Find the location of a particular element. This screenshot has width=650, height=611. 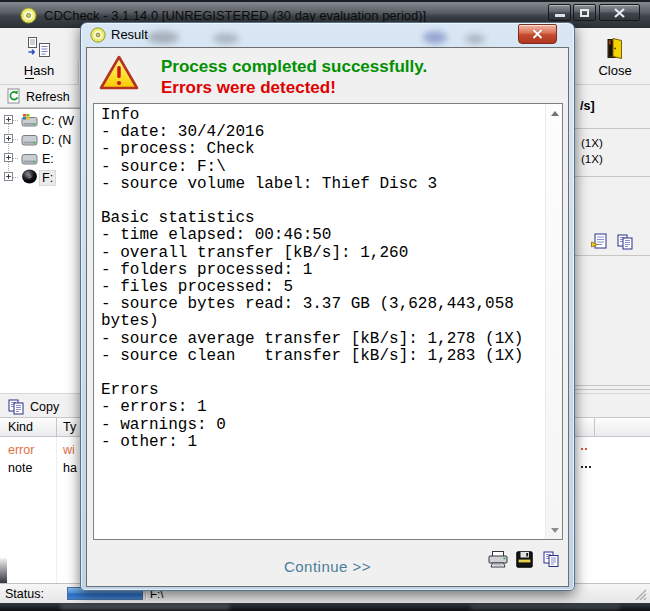

error-message: Errors were detected! is located at coordinates (248, 88).